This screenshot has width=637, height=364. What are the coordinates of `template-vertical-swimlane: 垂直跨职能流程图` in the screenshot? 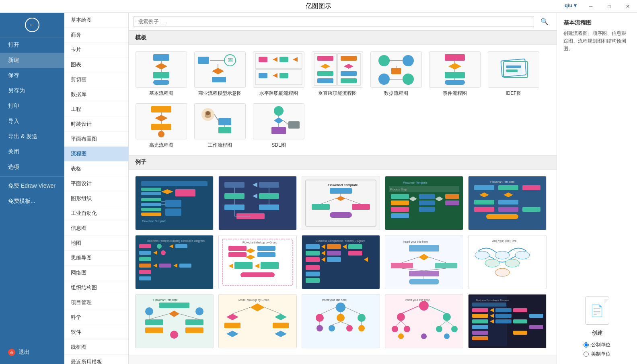 It's located at (337, 74).